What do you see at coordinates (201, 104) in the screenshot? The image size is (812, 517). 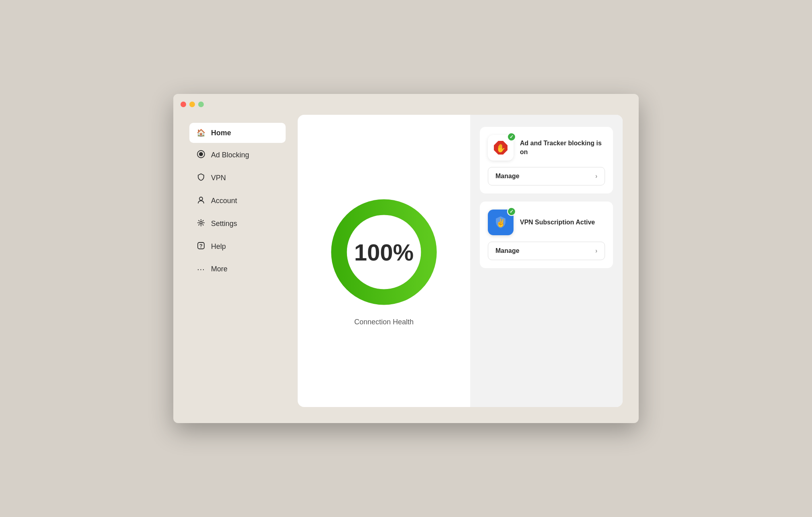 I see `maximize-button` at bounding box center [201, 104].